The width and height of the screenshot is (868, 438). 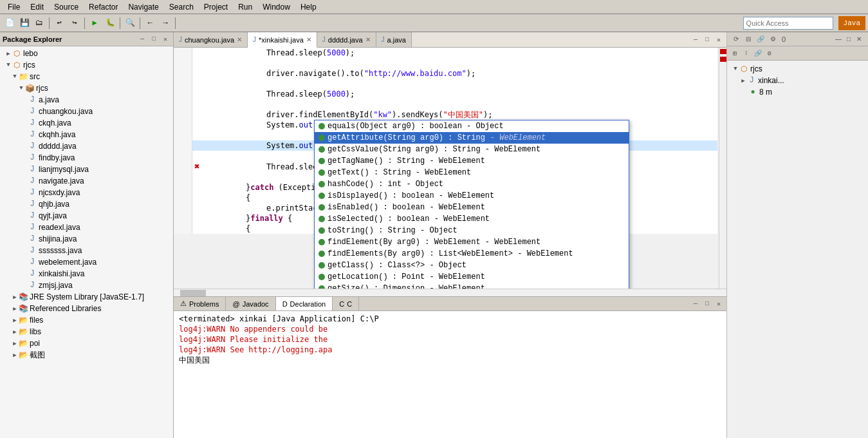 I want to click on minimize-icon: —, so click(x=142, y=39).